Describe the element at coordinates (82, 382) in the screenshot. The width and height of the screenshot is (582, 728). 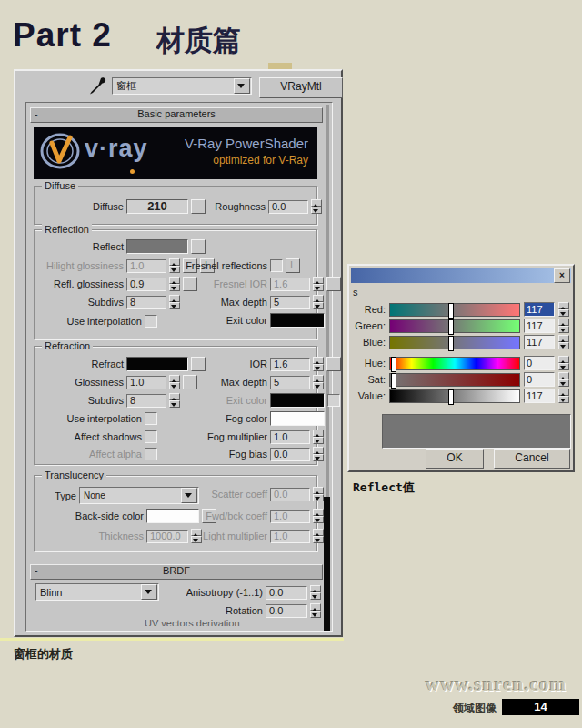
I see `refr-glossiness-label: Glossiness` at that location.